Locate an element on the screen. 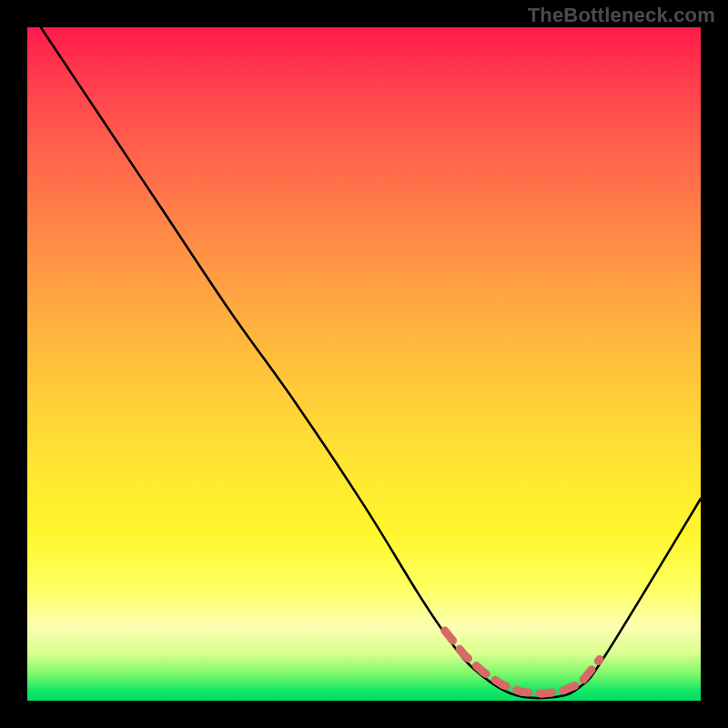 The height and width of the screenshot is (728, 728). optimal-range-marker is located at coordinates (522, 662).